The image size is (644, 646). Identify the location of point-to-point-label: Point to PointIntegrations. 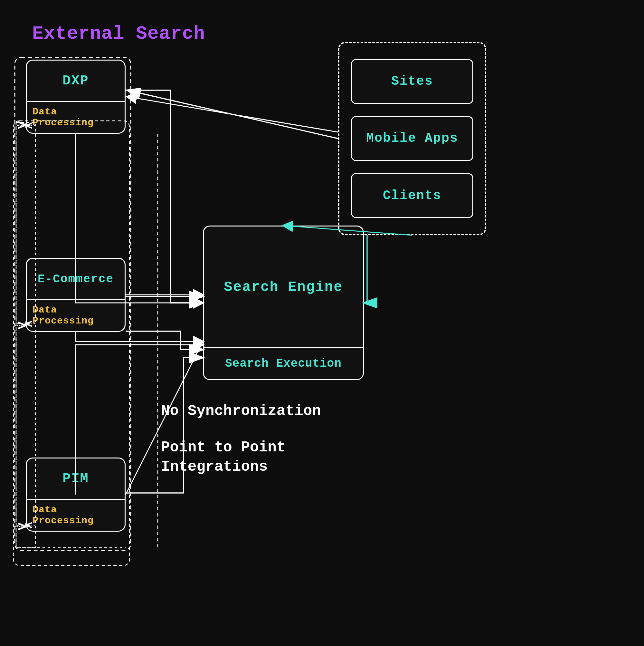
(223, 457).